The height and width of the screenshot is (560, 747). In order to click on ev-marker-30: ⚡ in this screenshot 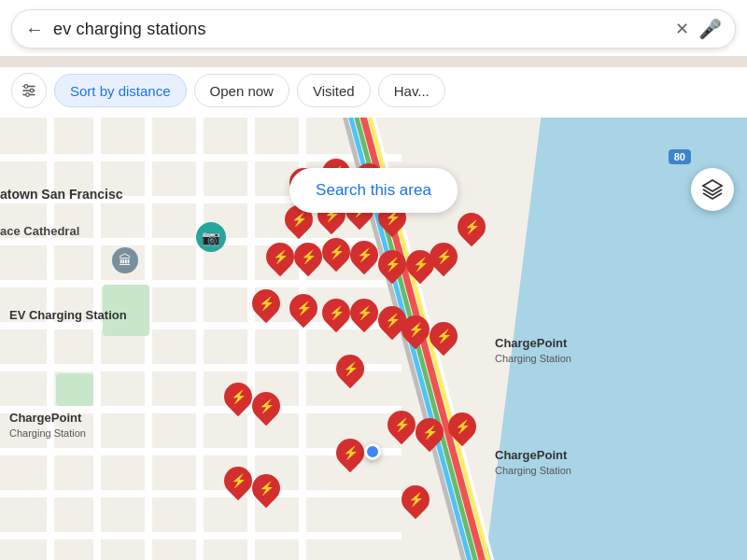, I will do `click(238, 483)`.